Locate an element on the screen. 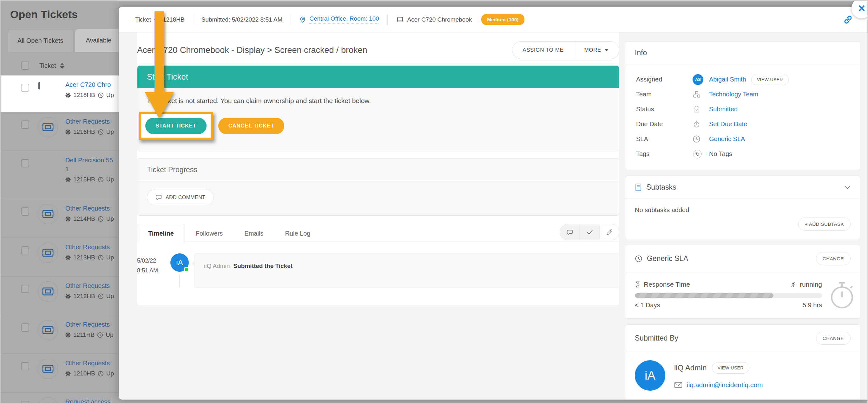 The width and height of the screenshot is (868, 404). change-sla-button: CHANGE is located at coordinates (833, 259).